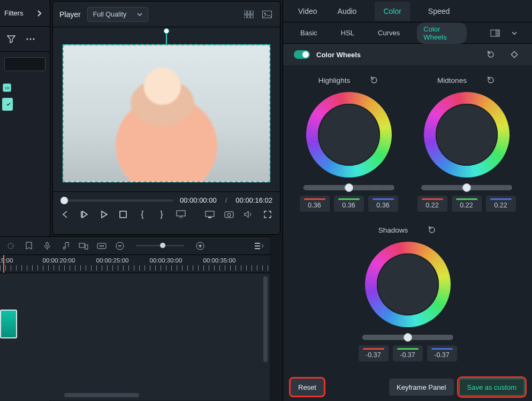 This screenshot has width=532, height=401. Describe the element at coordinates (374, 80) in the screenshot. I see `highlights-reset-icon` at that location.